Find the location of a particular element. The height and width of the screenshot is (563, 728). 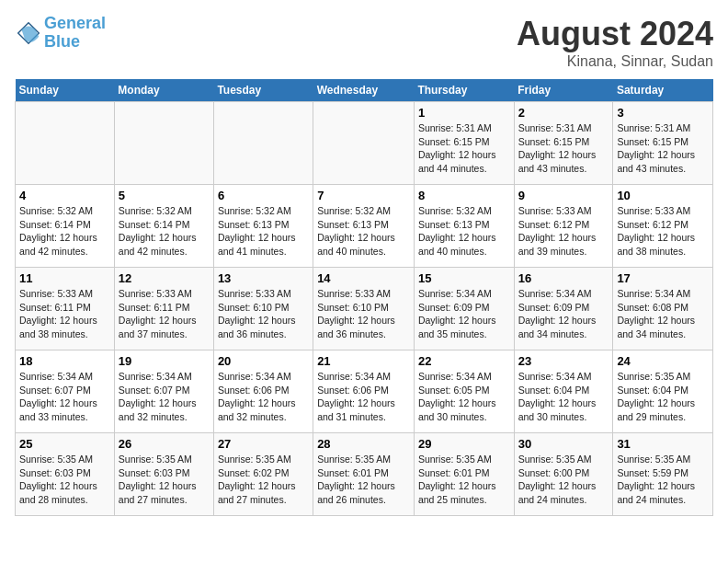

calendar-cell: 23Sunrise: 5:34 AM Sunset: 6:04 PM Dayli… is located at coordinates (563, 392).